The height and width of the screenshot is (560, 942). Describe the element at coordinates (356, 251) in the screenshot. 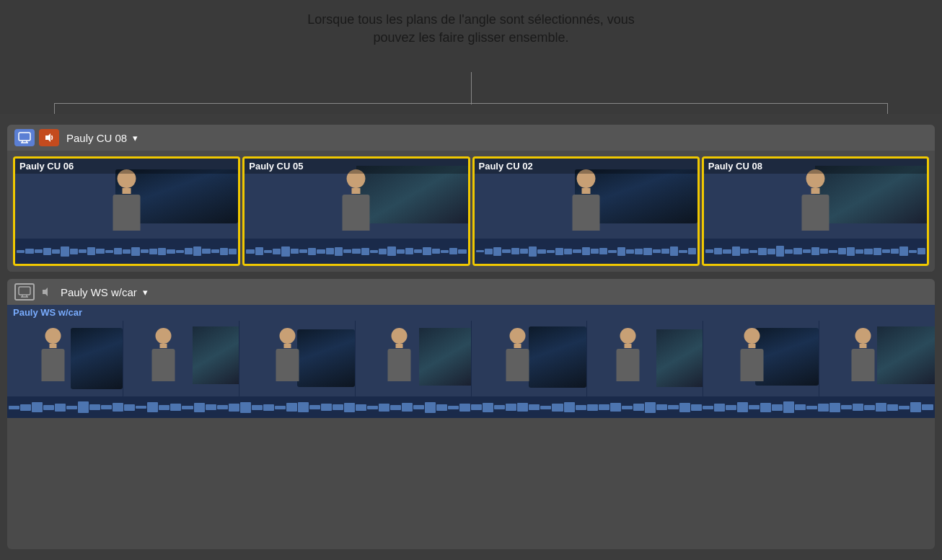

I see `clip-2-waveform` at that location.